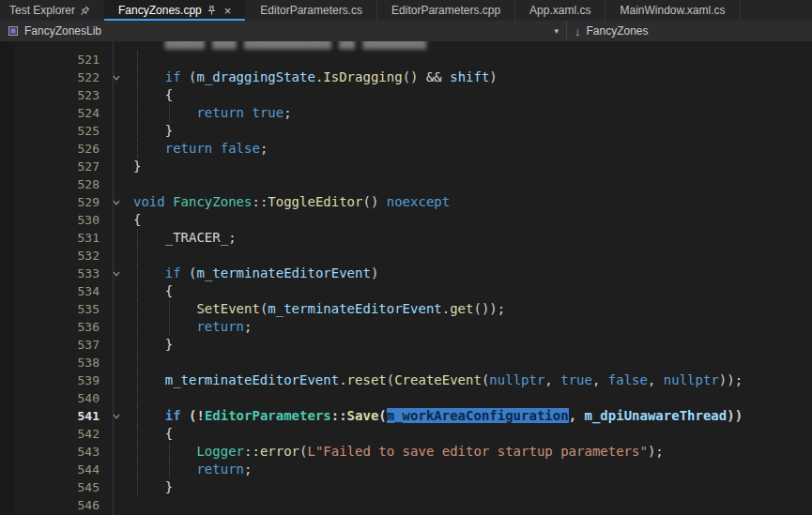 This screenshot has height=515, width=812. What do you see at coordinates (470, 203) in the screenshot?
I see `code-text: void FancyZones::ToggleEditor() noexcept` at bounding box center [470, 203].